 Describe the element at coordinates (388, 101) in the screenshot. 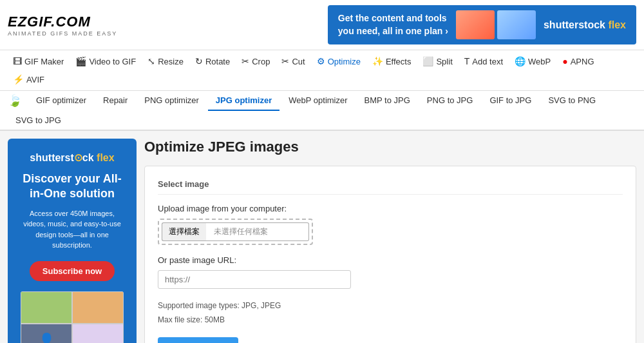

I see `subnav-bmp-to-jpg: BMP to JPG` at that location.